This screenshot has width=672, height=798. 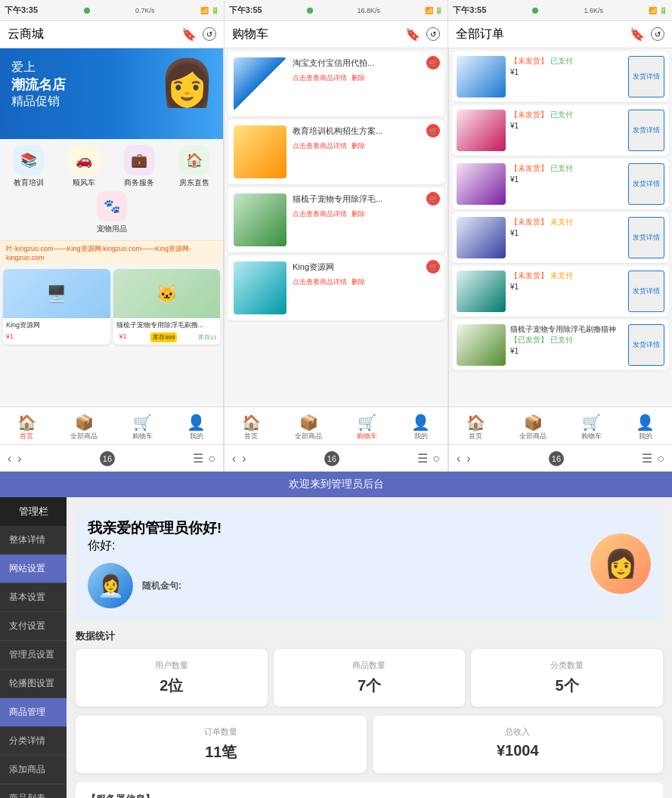 What do you see at coordinates (320, 79) in the screenshot?
I see `view-detail-link-0: 点击查看商品详情` at bounding box center [320, 79].